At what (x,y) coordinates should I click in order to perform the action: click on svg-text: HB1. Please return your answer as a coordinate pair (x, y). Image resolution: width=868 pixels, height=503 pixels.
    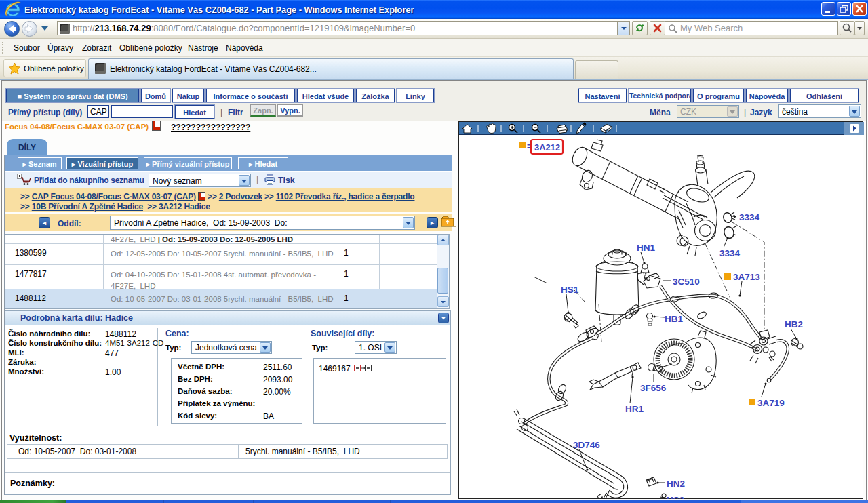
    Looking at the image, I should click on (674, 319).